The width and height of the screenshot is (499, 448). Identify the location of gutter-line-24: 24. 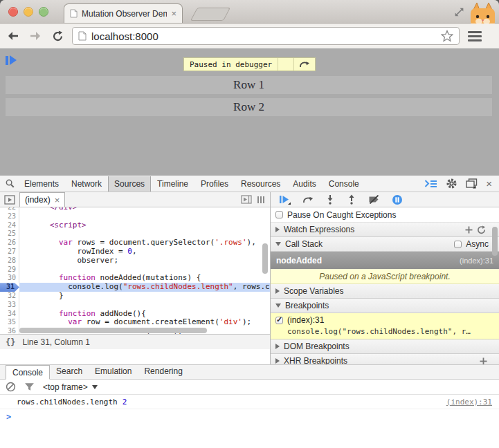
(10, 225).